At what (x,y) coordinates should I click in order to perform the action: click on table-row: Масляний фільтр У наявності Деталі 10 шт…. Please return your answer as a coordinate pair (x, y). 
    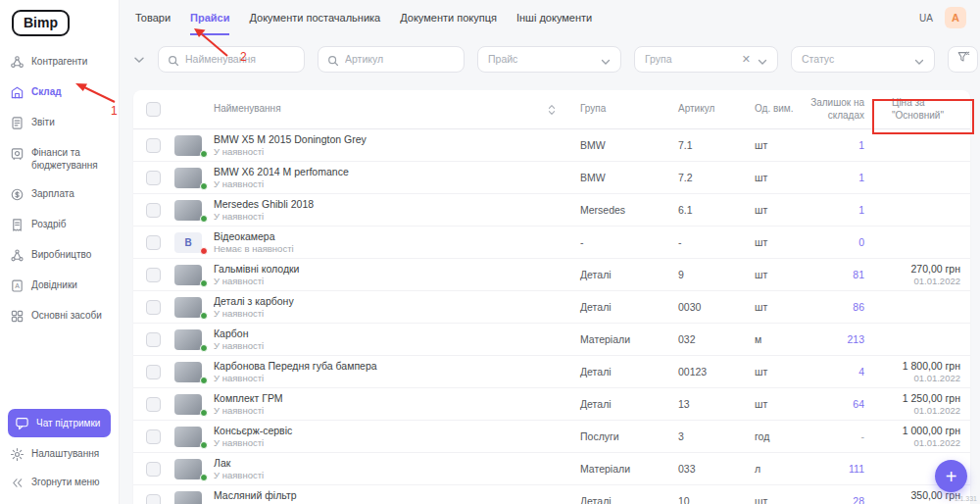
    Looking at the image, I should click on (552, 494).